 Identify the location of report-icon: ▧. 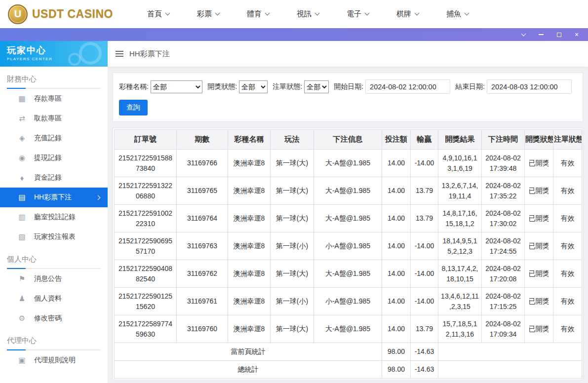
(22, 237).